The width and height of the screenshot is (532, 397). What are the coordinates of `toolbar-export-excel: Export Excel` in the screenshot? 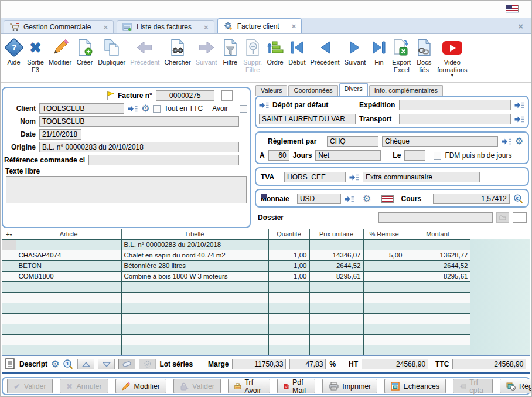 It's located at (401, 55).